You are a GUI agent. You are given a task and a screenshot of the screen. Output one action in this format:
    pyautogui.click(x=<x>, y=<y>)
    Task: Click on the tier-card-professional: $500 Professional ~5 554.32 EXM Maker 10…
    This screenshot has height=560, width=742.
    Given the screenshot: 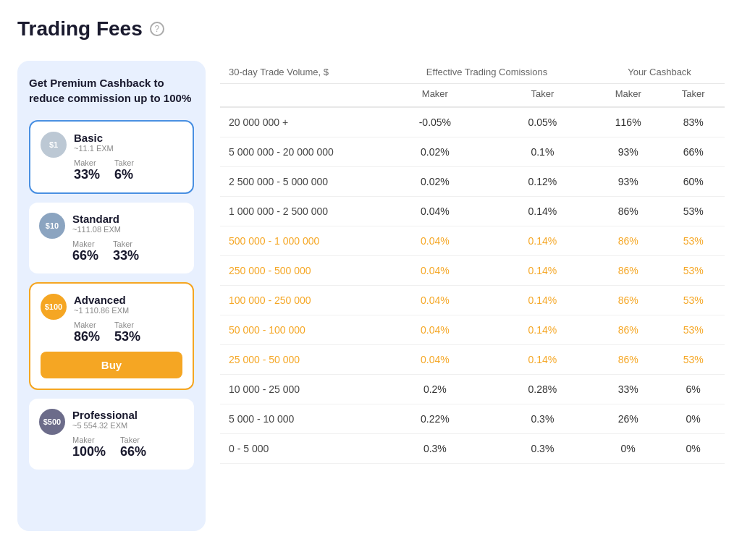 What is the action you would take?
    pyautogui.click(x=111, y=434)
    